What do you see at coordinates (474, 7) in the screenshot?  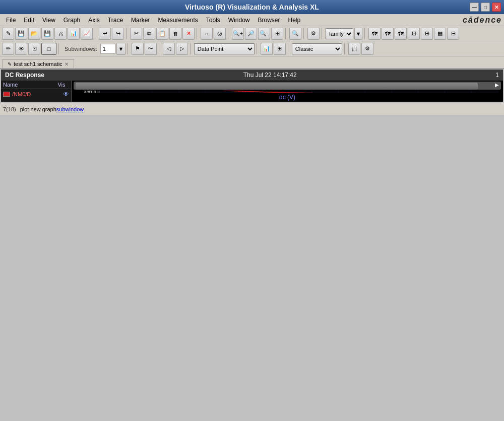 I see `minimize-button: —` at bounding box center [474, 7].